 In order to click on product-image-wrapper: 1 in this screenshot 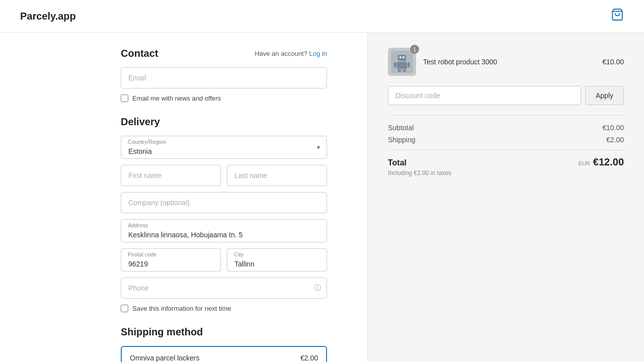, I will do `click(402, 62)`.